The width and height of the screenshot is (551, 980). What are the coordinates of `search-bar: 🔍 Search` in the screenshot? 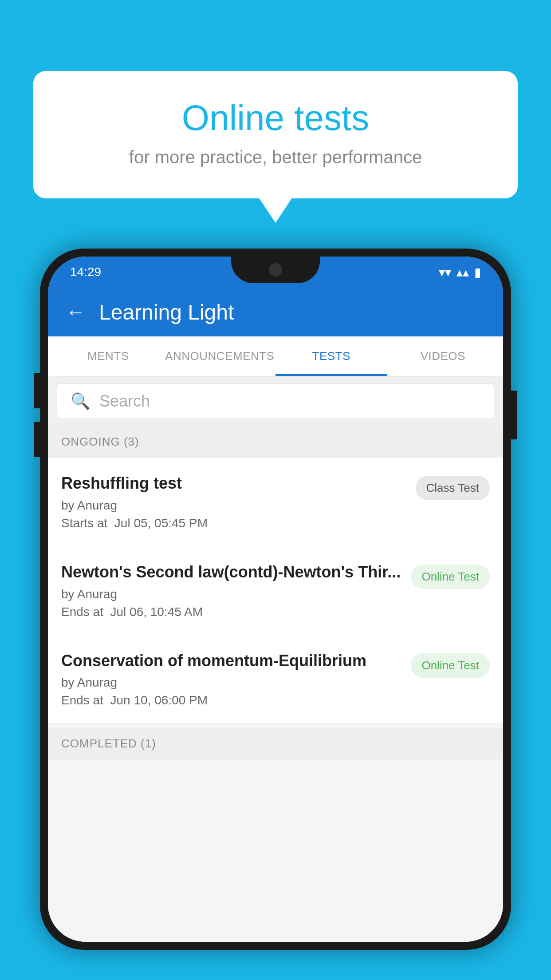 It's located at (276, 401).